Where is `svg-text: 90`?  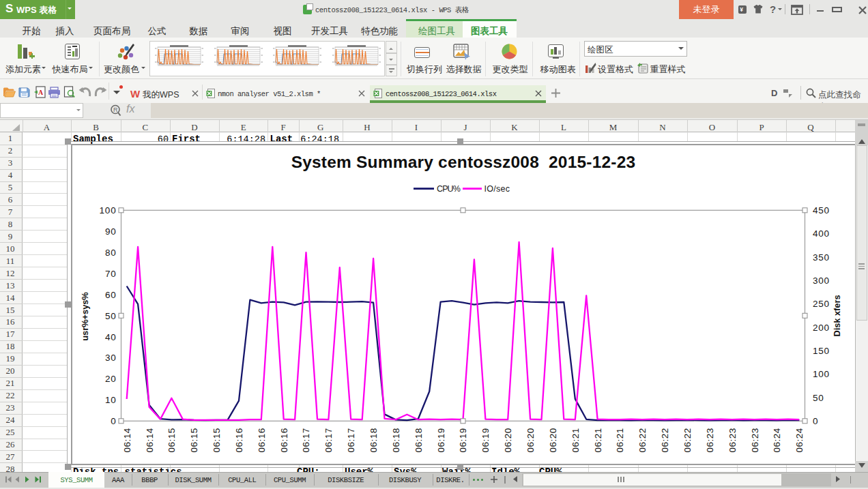 svg-text: 90 is located at coordinates (111, 232).